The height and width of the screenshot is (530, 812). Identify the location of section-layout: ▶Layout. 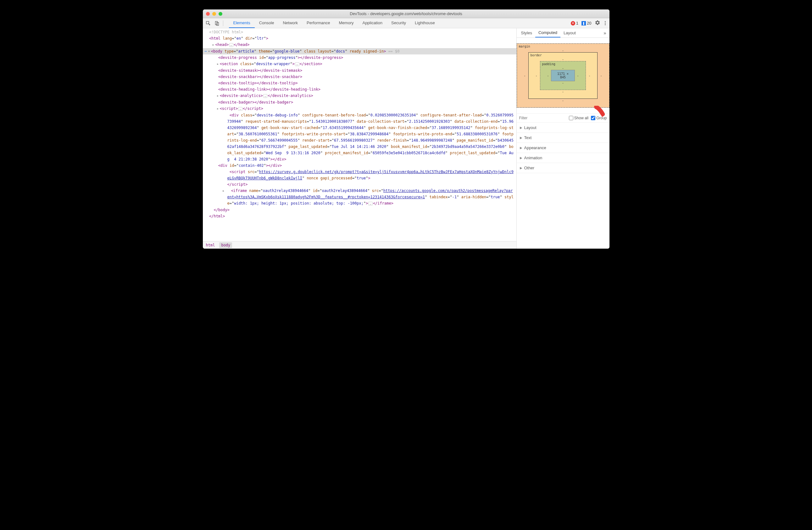
(563, 128).